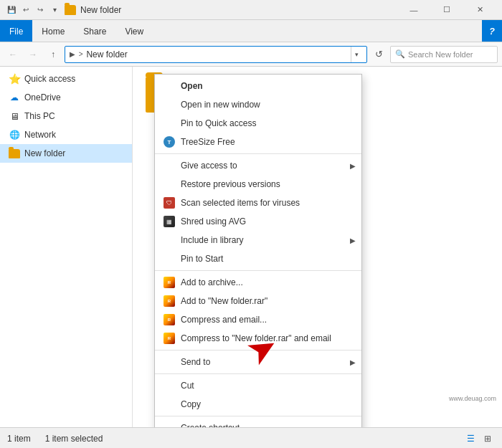 The width and height of the screenshot is (502, 448). Describe the element at coordinates (66, 135) in the screenshot. I see `sidebar-item-network: 🌐 Network` at that location.